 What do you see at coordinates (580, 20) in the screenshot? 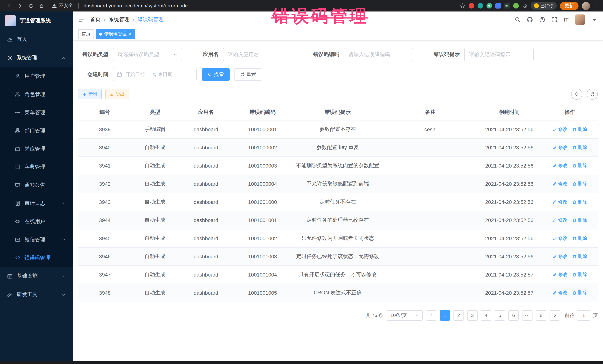
I see `user-avatar` at bounding box center [580, 20].